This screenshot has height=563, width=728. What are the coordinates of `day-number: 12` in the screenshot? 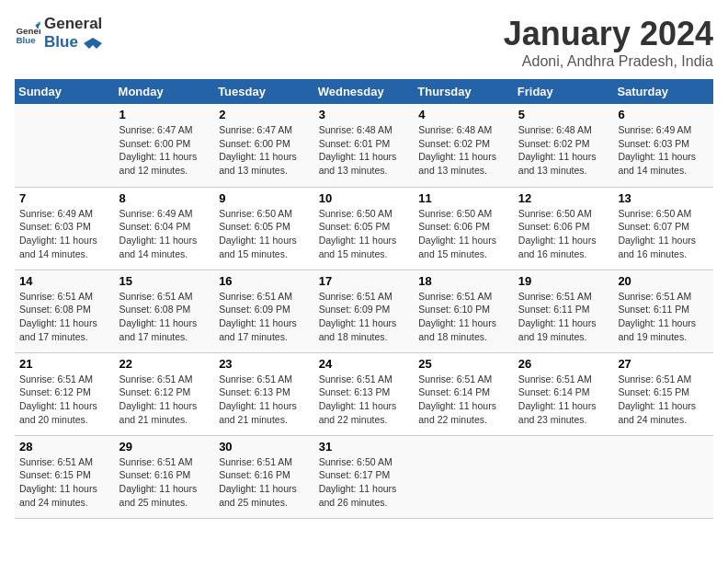 It's located at (564, 199).